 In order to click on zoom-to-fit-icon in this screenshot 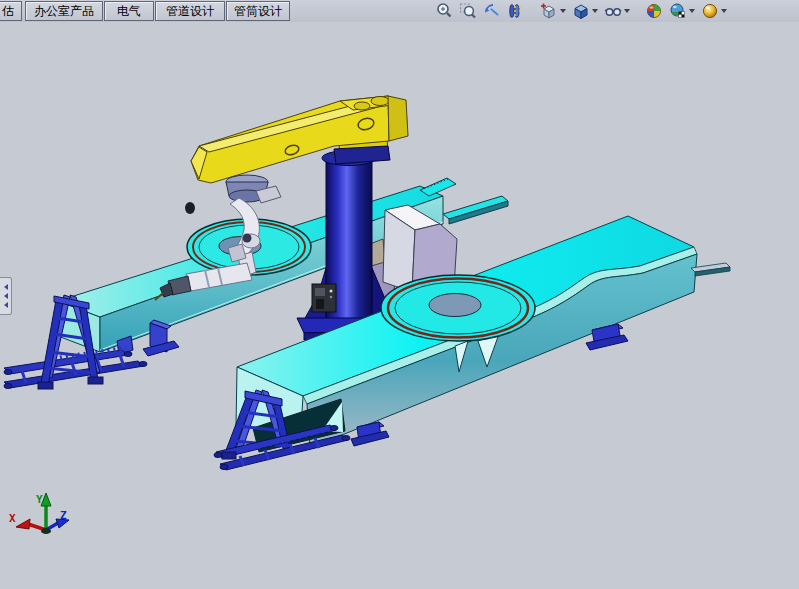, I will do `click(444, 11)`.